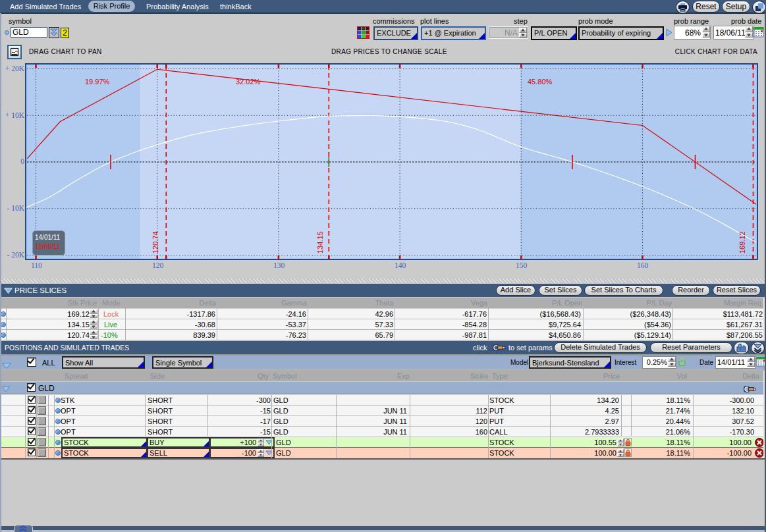 Image resolution: width=766 pixels, height=532 pixels. I want to click on svg-text: 19.97%, so click(97, 82).